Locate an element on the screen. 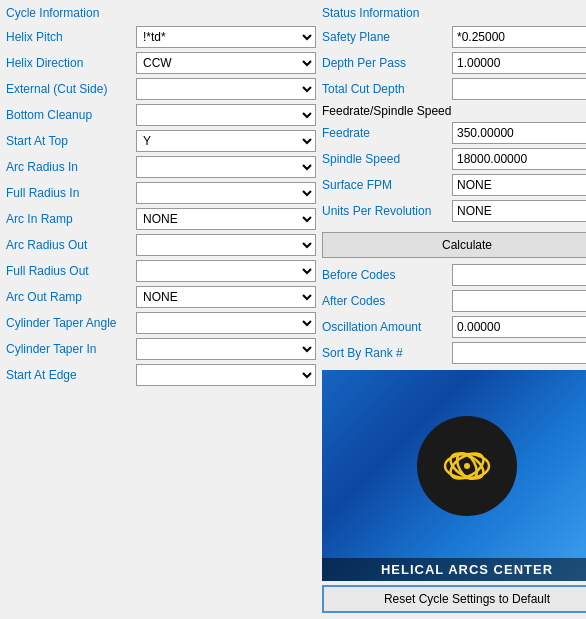  arc-radius-in-select is located at coordinates (226, 167).